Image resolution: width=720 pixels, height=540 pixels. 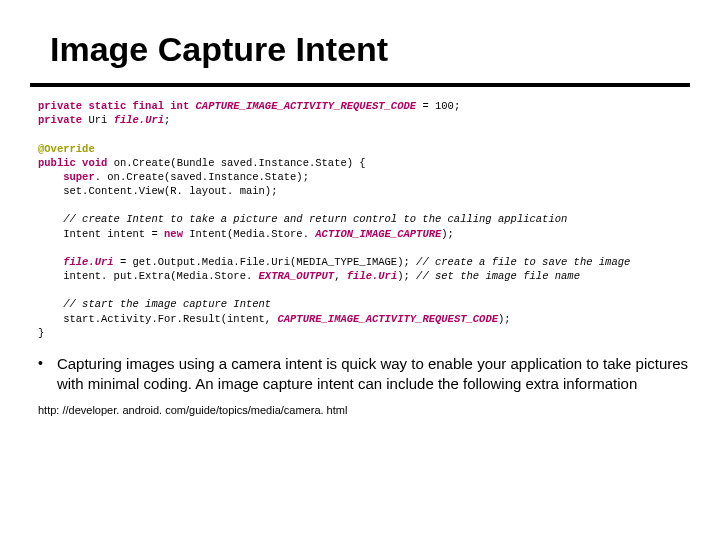 I want to click on code-text: . on.Create(saved.Instance.State);, so click(x=202, y=177).